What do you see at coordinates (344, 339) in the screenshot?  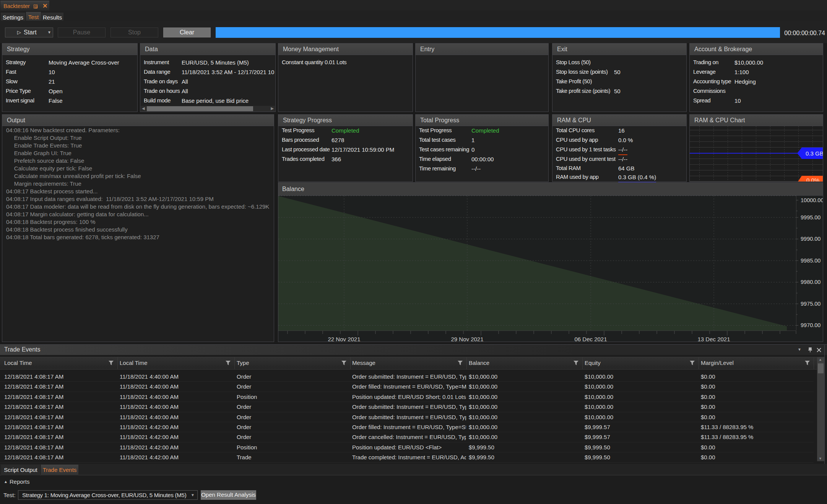 I see `svg-text: 22 Nov 2021` at bounding box center [344, 339].